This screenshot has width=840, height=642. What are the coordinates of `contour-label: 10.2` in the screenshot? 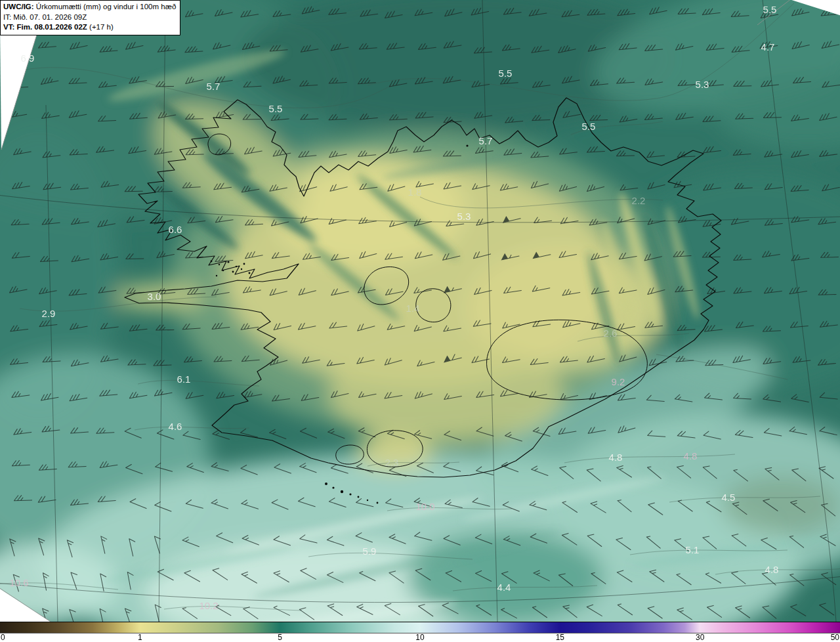 It's located at (209, 605).